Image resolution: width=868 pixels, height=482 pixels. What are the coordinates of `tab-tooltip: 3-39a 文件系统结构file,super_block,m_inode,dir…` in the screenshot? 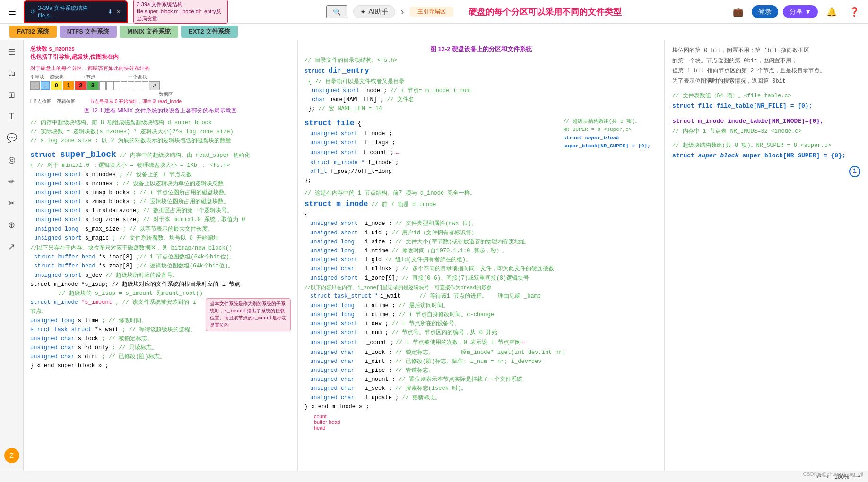 It's located at (181, 12).